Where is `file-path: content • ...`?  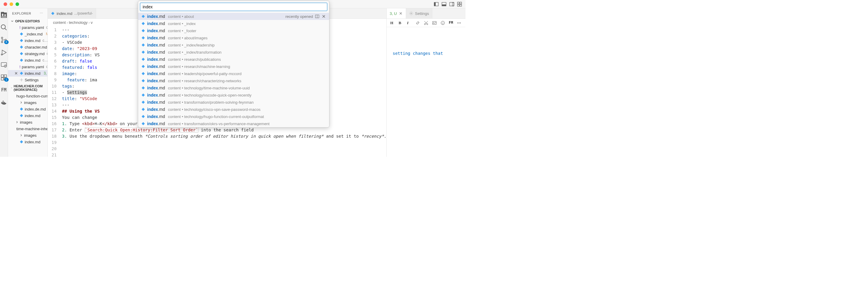 file-path: content • ... is located at coordinates (47, 54).